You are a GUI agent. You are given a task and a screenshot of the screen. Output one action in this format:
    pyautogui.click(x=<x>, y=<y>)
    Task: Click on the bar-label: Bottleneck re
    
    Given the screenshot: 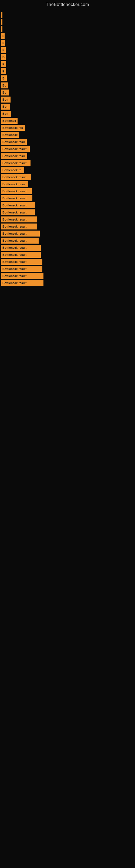 What is the action you would take?
    pyautogui.click(x=12, y=170)
    